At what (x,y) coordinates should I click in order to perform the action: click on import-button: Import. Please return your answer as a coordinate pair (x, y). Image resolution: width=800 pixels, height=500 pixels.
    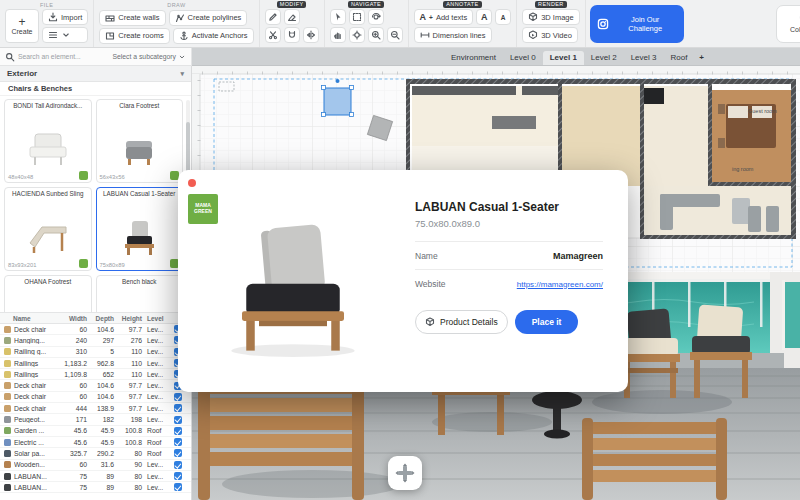
    Looking at the image, I should click on (65, 17).